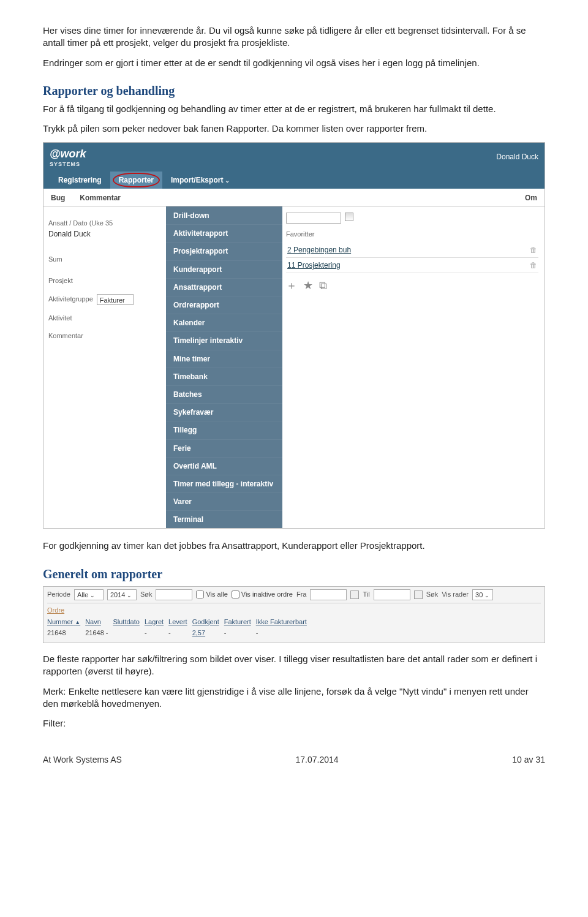 The width and height of the screenshot is (588, 917). I want to click on toolbar-icons: ＋ ★ ⧉, so click(412, 283).